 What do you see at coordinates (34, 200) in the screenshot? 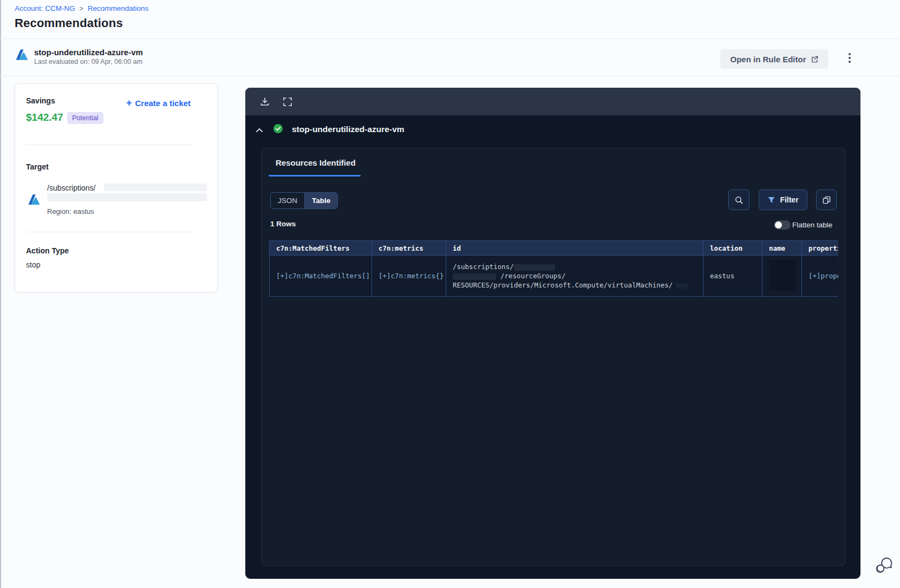
I see `azure-target-icon` at bounding box center [34, 200].